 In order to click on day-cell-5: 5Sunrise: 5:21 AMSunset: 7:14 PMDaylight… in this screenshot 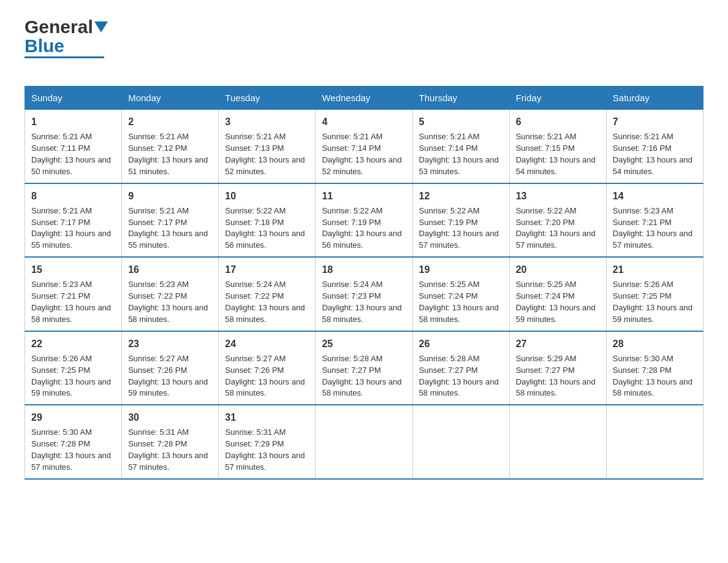, I will do `click(461, 147)`.